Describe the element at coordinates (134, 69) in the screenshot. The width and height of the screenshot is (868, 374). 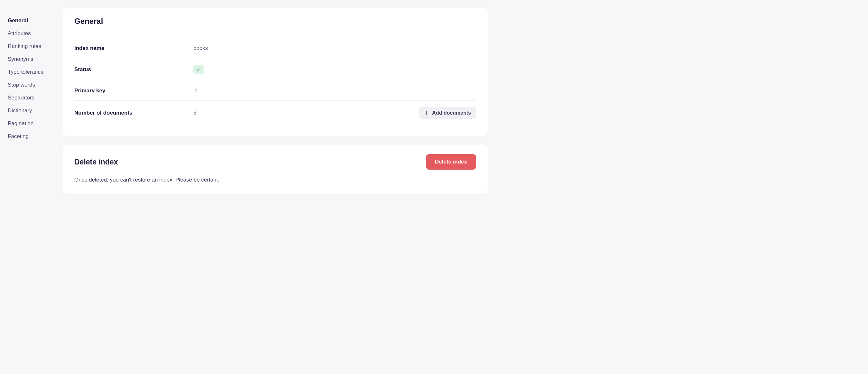
I see `status-label: Status` at that location.